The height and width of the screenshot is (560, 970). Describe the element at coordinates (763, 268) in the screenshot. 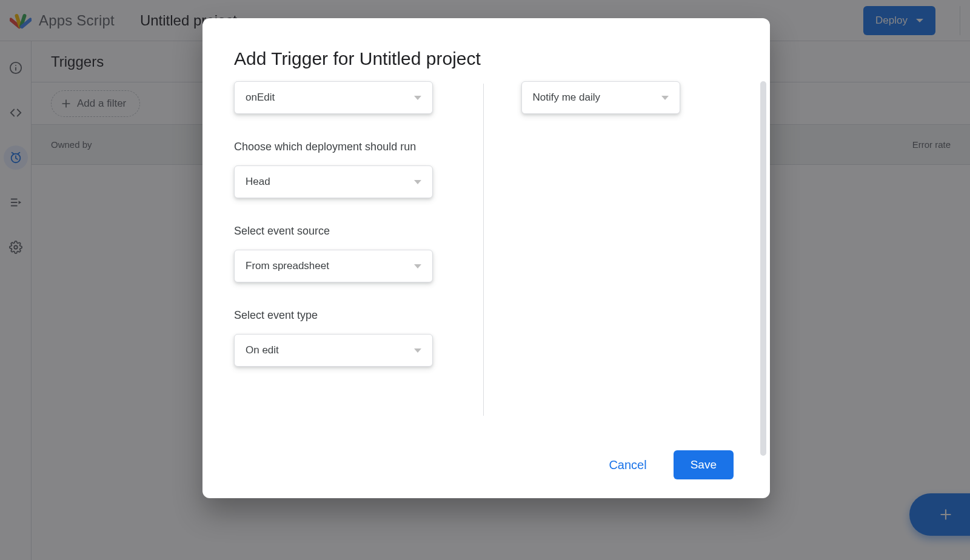

I see `modal-scrollbar` at that location.